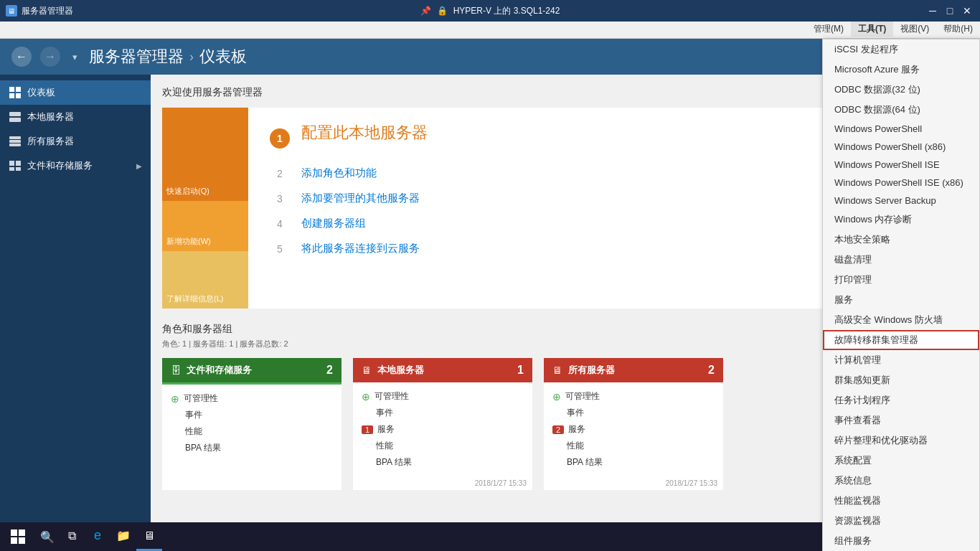  I want to click on all-row-services: 2 服务, so click(633, 429).